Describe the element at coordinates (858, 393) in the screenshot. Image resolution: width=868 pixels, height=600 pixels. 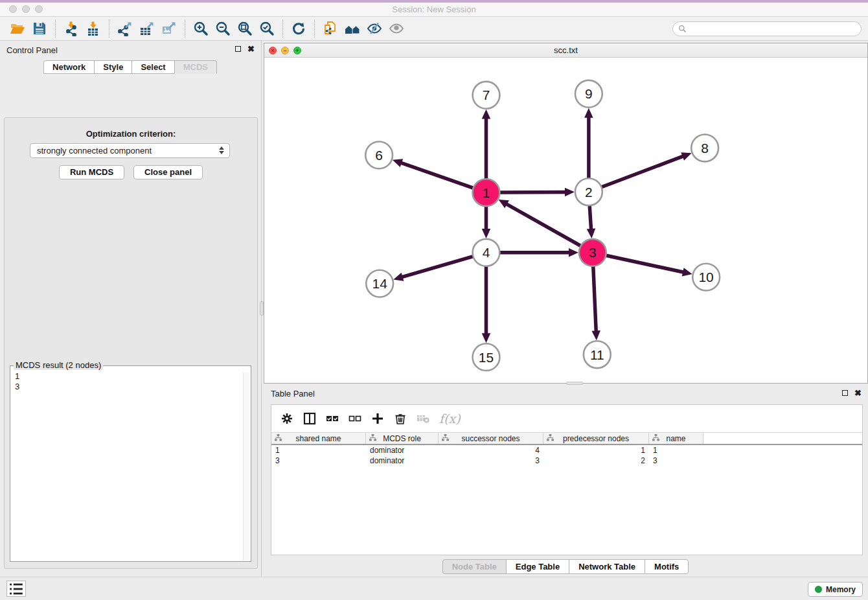
I see `close-table-panel-icon: ✖` at that location.